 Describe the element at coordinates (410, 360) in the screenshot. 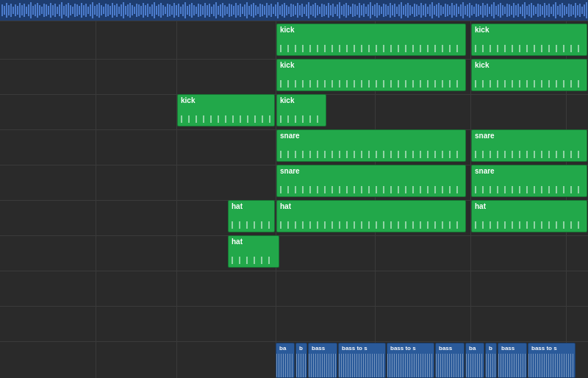

I see `clip-bass-bassto2: bass to s` at that location.